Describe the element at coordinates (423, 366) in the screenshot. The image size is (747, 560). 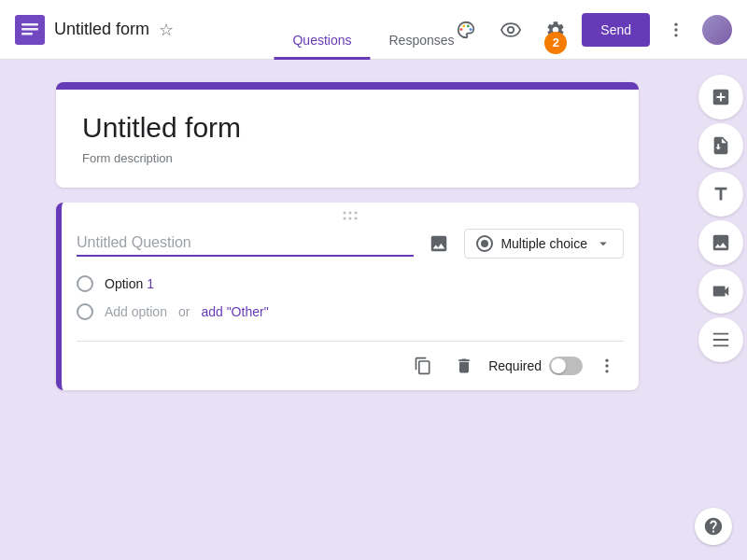
I see `copy-icon` at that location.